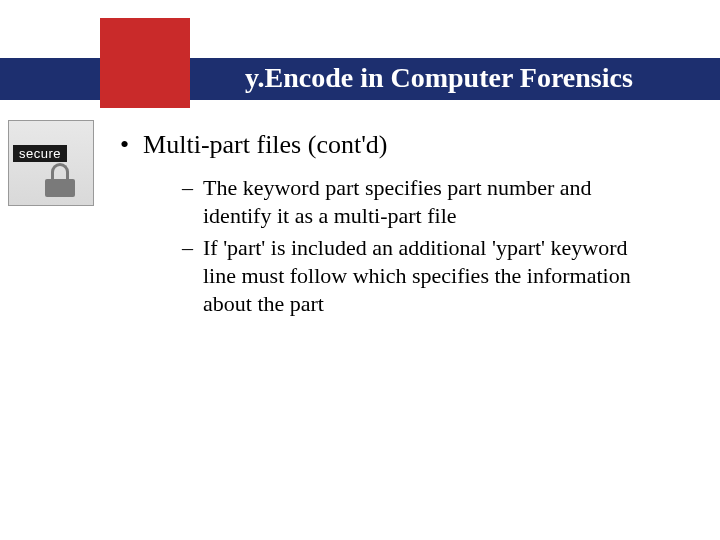 This screenshot has width=720, height=540. I want to click on bullet-text: Multi-part files (cont'd), so click(265, 145).